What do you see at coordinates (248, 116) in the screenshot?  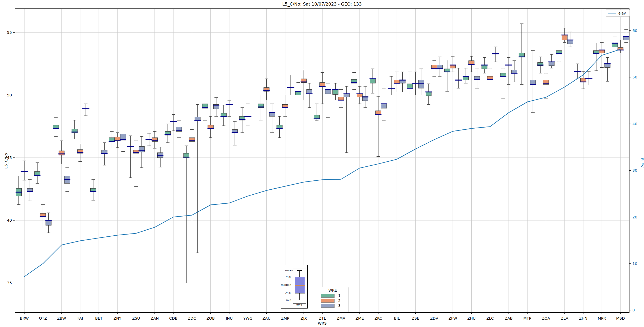 I see `box-YWG-wre2-median` at bounding box center [248, 116].